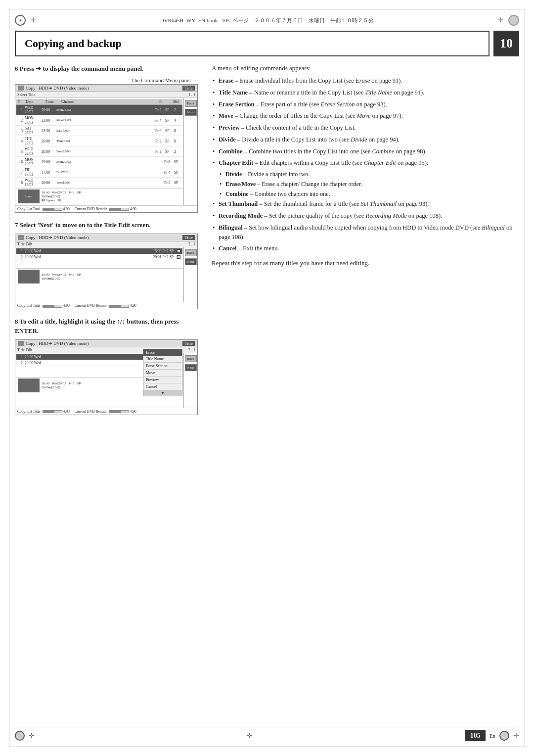 The image size is (534, 756). What do you see at coordinates (103, 343) in the screenshot?
I see `screen-3-mode: Copy HDD➜ DVD (Video mode)` at bounding box center [103, 343].